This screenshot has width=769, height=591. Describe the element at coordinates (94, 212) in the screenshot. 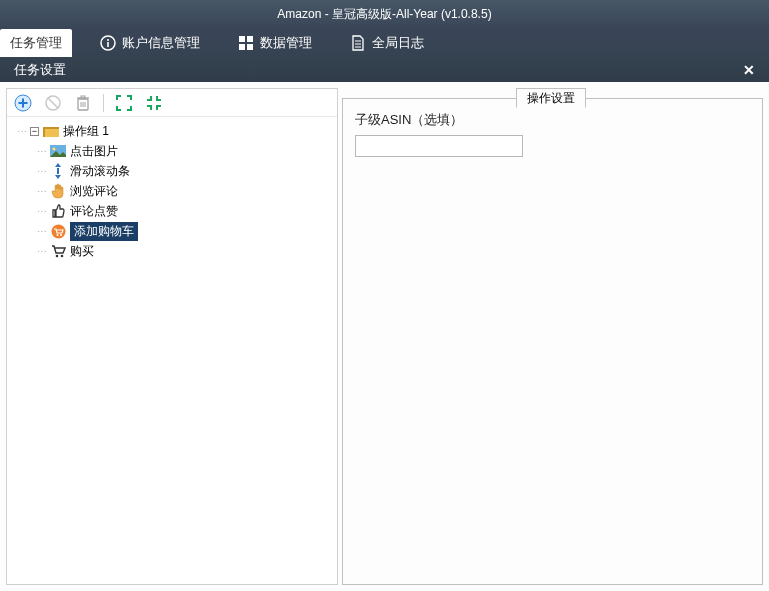

I see `tree-item-label: 评论点赞` at that location.